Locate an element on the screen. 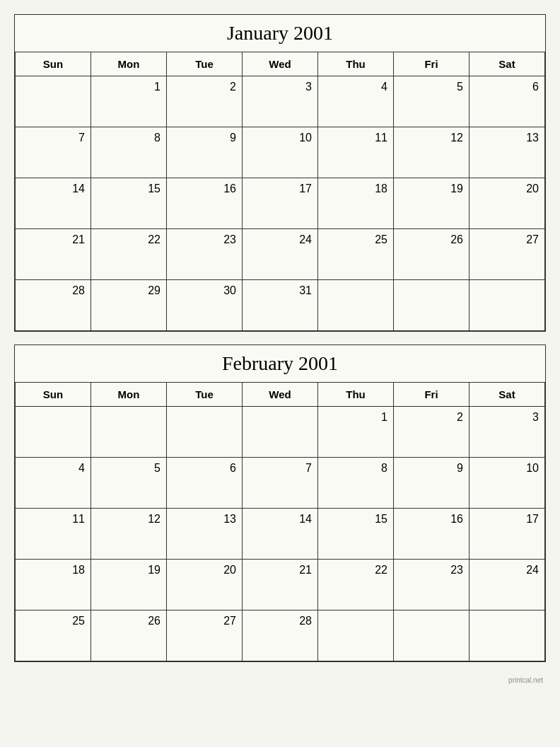  table-row: 30 is located at coordinates (205, 306).